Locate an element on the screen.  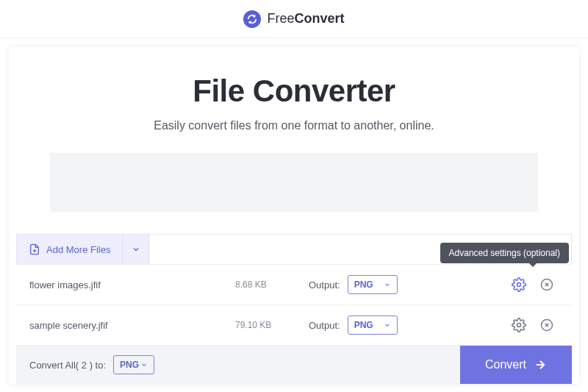
convert-all-format-value: PNG is located at coordinates (129, 365).